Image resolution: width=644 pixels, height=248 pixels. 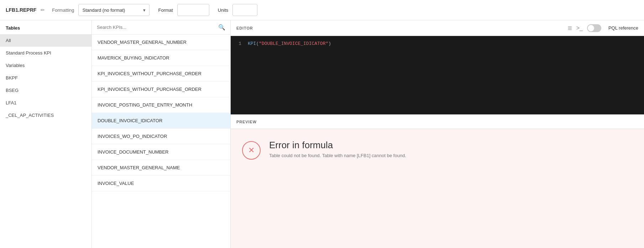 What do you see at coordinates (46, 27) in the screenshot?
I see `sidebar-section-title: Tables` at bounding box center [46, 27].